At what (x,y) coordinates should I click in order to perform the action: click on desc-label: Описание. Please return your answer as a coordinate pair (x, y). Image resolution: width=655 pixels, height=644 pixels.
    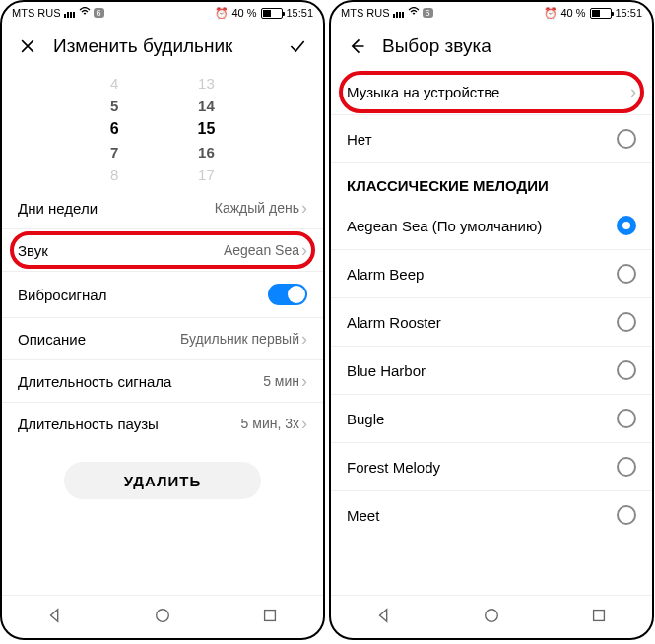
    Looking at the image, I should click on (51, 339).